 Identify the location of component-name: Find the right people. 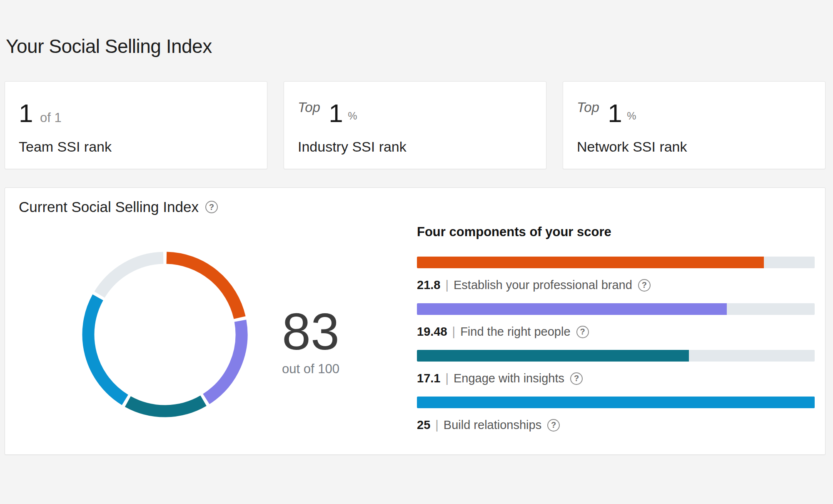
(515, 332).